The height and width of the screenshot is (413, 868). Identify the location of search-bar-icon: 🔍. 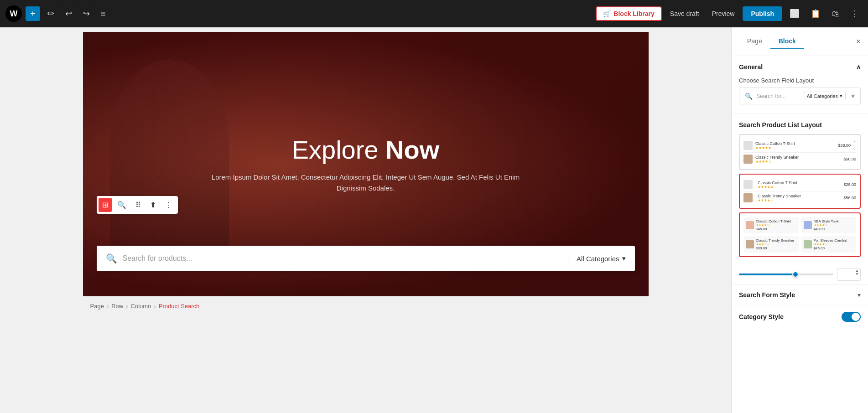
(111, 258).